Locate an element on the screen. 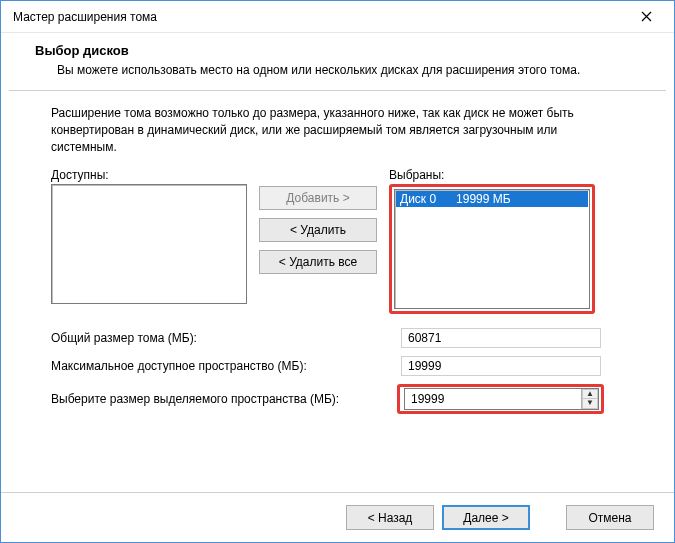 Image resolution: width=675 pixels, height=543 pixels. titlebar: Мастер расширения тома is located at coordinates (338, 17).